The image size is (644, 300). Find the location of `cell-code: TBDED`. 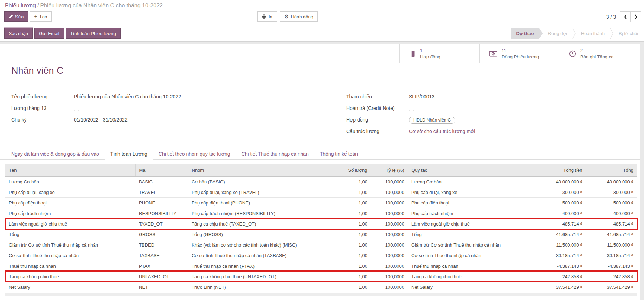

cell-code: TBDED is located at coordinates (162, 245).